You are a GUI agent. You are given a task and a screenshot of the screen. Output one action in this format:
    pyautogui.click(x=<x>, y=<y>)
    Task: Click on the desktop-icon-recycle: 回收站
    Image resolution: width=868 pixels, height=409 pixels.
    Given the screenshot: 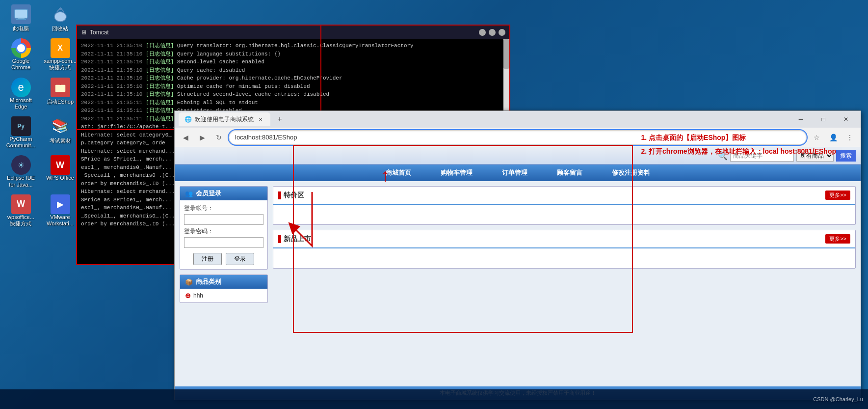 What is the action you would take?
    pyautogui.click(x=60, y=18)
    